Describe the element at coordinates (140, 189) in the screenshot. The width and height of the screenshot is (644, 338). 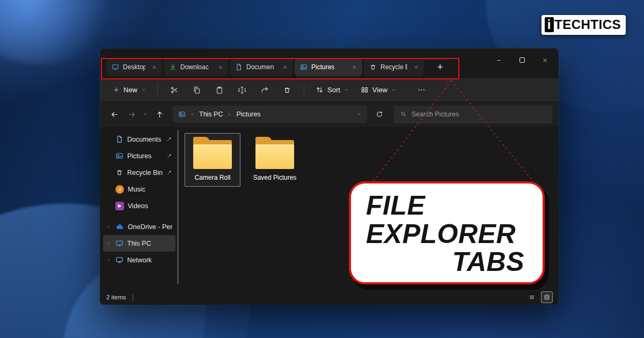
I see `sidebar-item-music: Music` at that location.